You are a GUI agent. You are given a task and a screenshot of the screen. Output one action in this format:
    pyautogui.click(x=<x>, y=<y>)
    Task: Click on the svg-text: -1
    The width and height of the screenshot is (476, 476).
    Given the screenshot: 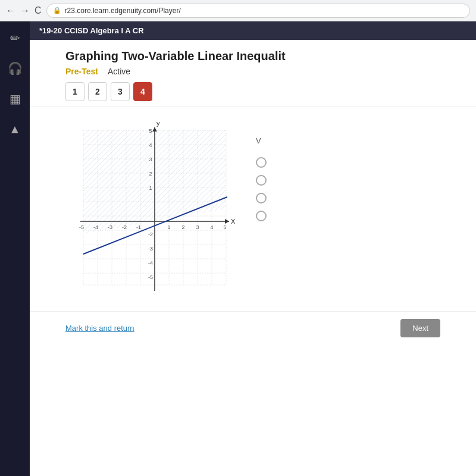 What is the action you would take?
    pyautogui.click(x=139, y=227)
    